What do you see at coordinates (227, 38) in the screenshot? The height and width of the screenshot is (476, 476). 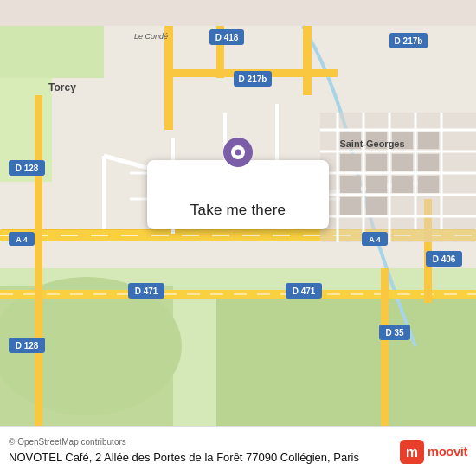 I see `svg-text: D 418` at bounding box center [227, 38].